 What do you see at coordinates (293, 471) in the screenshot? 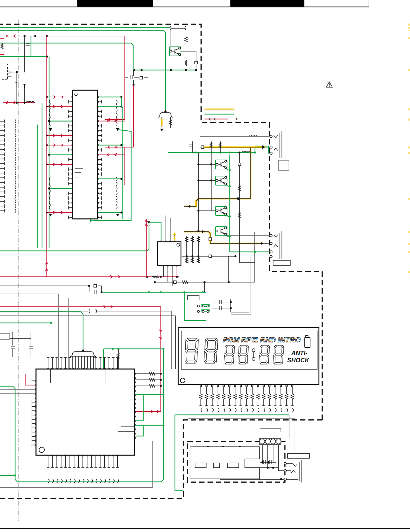
I see `headphone-jack` at bounding box center [293, 471].